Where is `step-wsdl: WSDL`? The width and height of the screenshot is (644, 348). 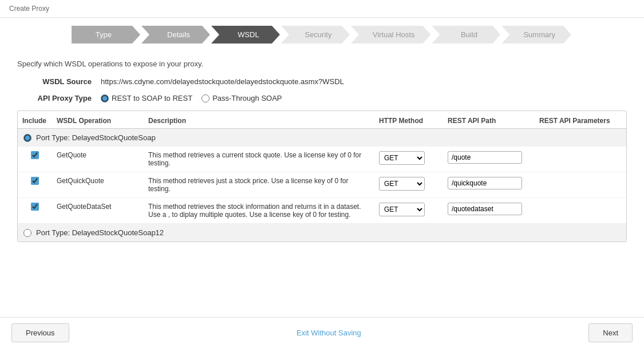 step-wsdl: WSDL is located at coordinates (246, 34).